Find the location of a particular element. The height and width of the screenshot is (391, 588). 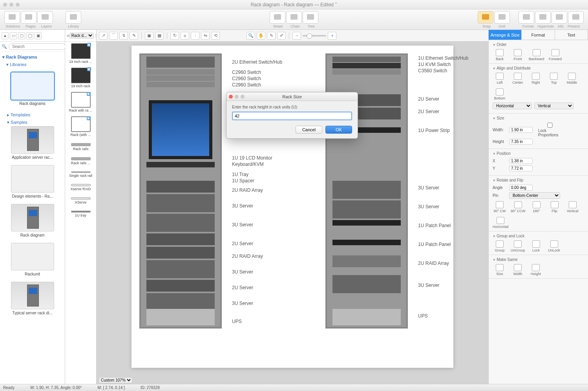

order-front-button: Front is located at coordinates (518, 55).